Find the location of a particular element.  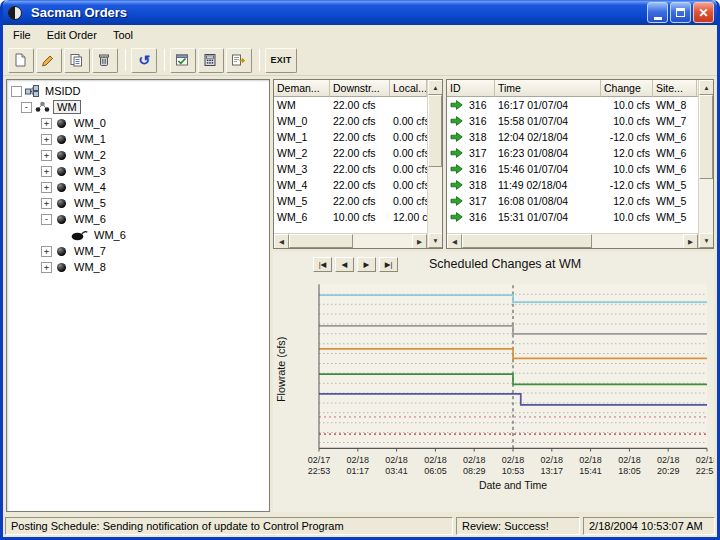

column-header: Site... is located at coordinates (675, 88).